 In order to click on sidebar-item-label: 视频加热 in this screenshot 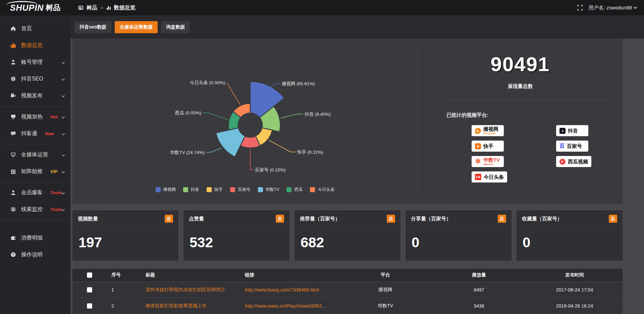, I will do `click(32, 117)`.